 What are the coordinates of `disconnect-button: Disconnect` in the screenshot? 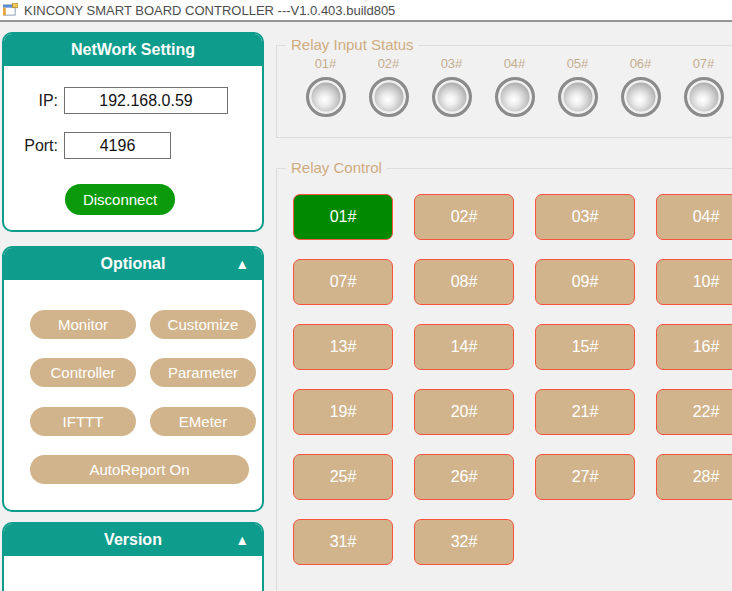 It's located at (120, 200).